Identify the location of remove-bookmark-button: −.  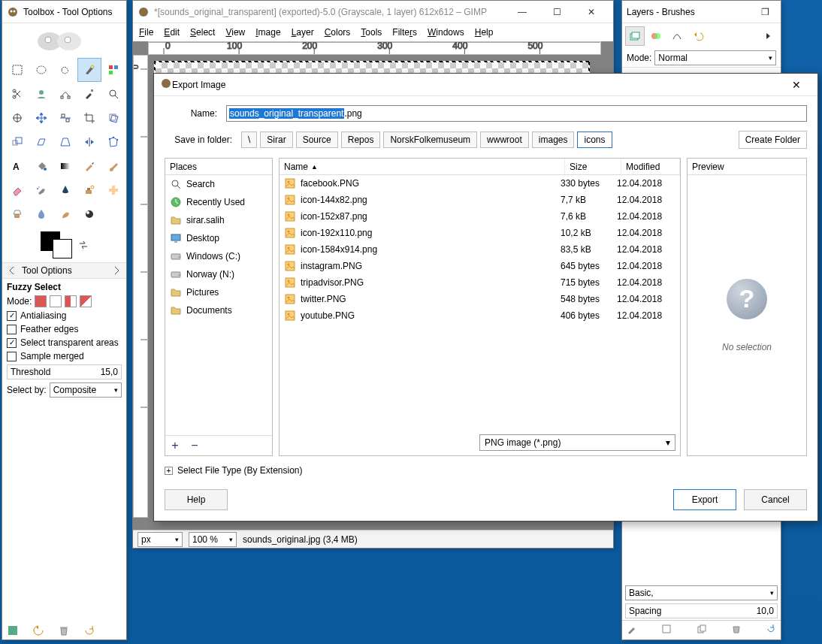
(195, 446).